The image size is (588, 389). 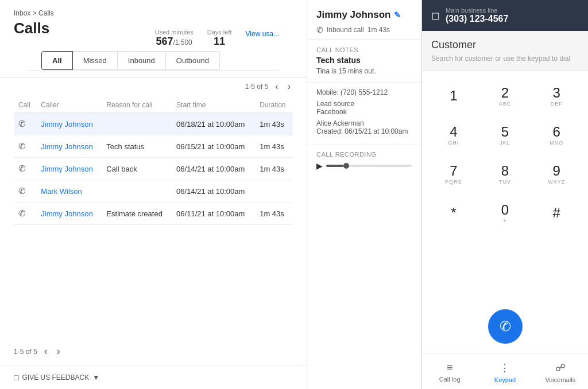 What do you see at coordinates (219, 32) in the screenshot?
I see `days-left-label: Days left` at bounding box center [219, 32].